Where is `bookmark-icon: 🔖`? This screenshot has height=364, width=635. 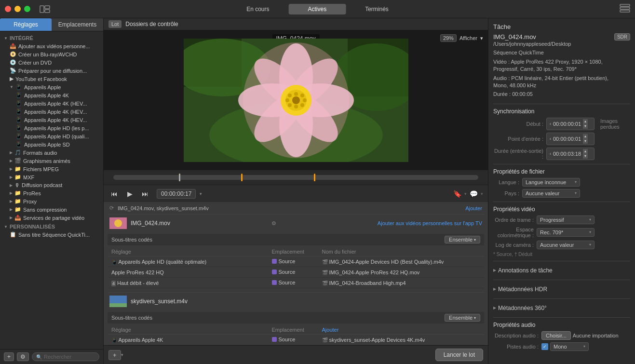 bookmark-icon: 🔖 is located at coordinates (457, 194).